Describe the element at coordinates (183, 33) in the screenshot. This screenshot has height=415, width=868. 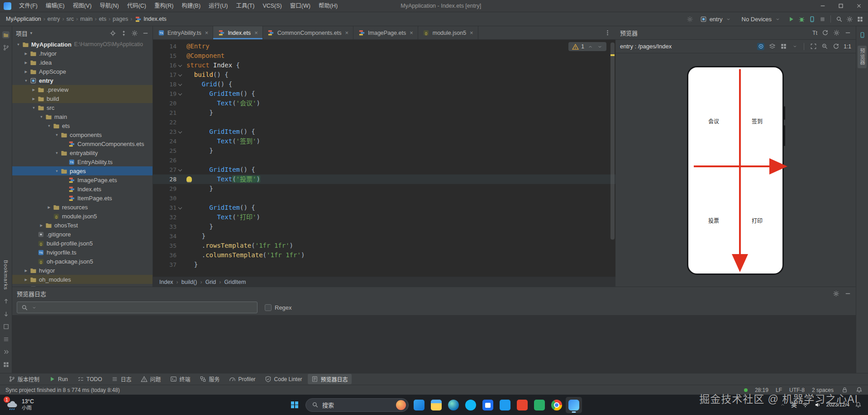
I see `editor-tab-EntryAbility.ts: TSEntryAbility.ts×` at that location.